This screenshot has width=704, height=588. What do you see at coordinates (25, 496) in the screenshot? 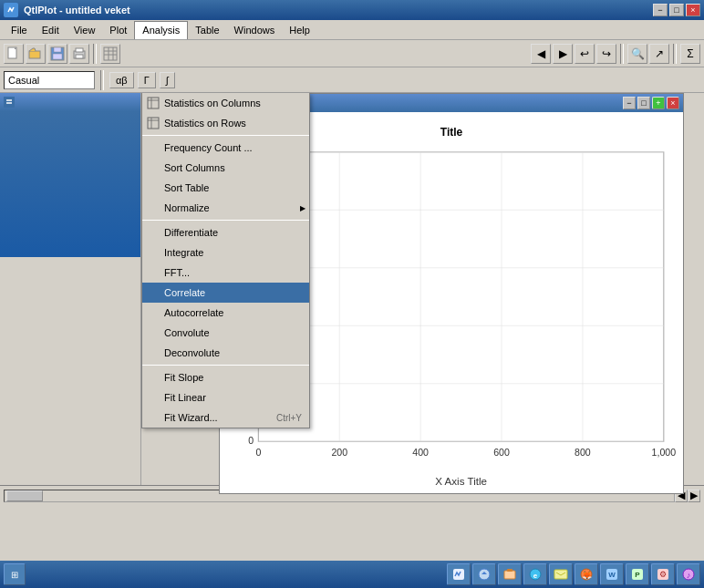
I see `scrollbar-thumb` at bounding box center [25, 496].